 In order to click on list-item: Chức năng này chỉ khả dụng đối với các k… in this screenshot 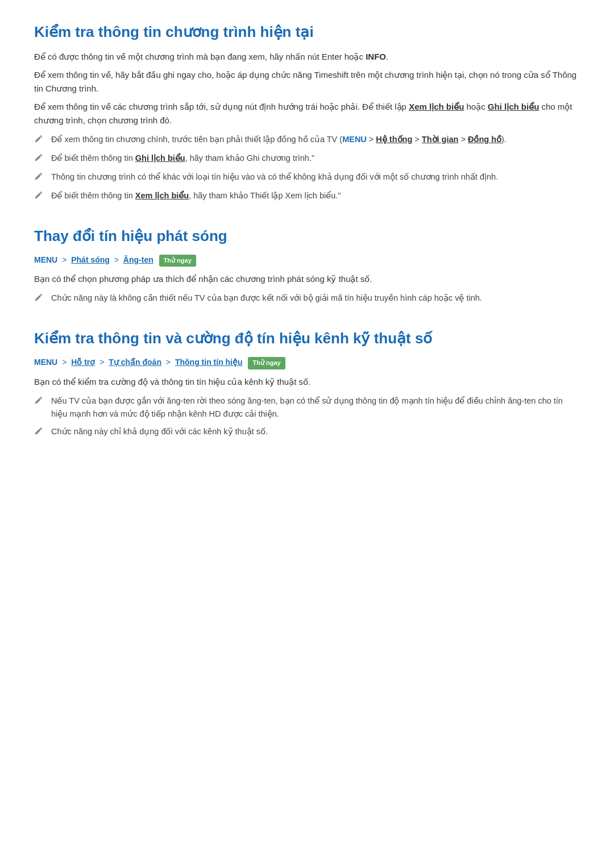, I will do `click(307, 432)`.